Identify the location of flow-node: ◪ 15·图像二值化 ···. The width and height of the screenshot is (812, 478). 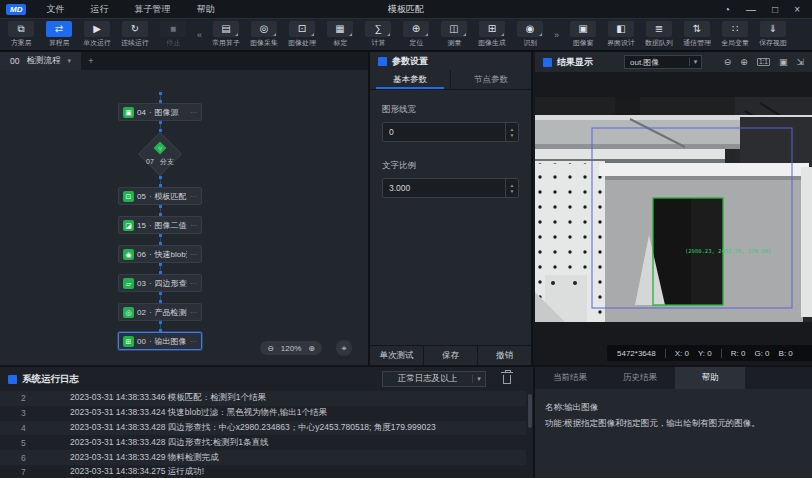
(160, 225).